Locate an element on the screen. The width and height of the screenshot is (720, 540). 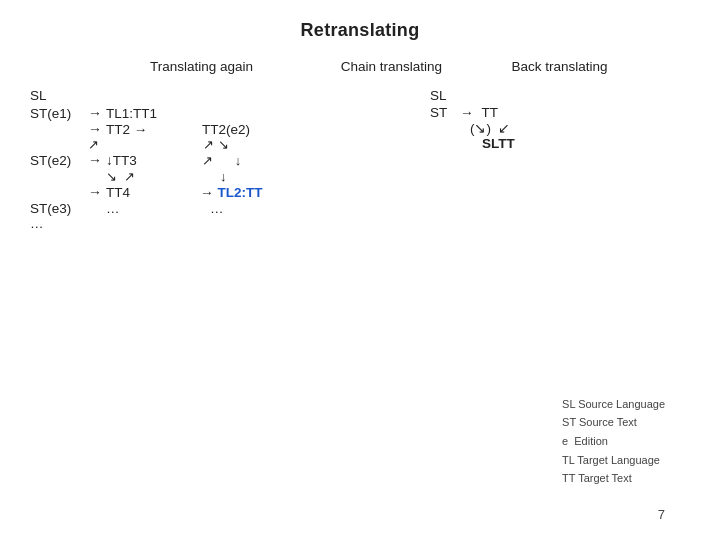
row6-mid: TT4 is located at coordinates (151, 192).